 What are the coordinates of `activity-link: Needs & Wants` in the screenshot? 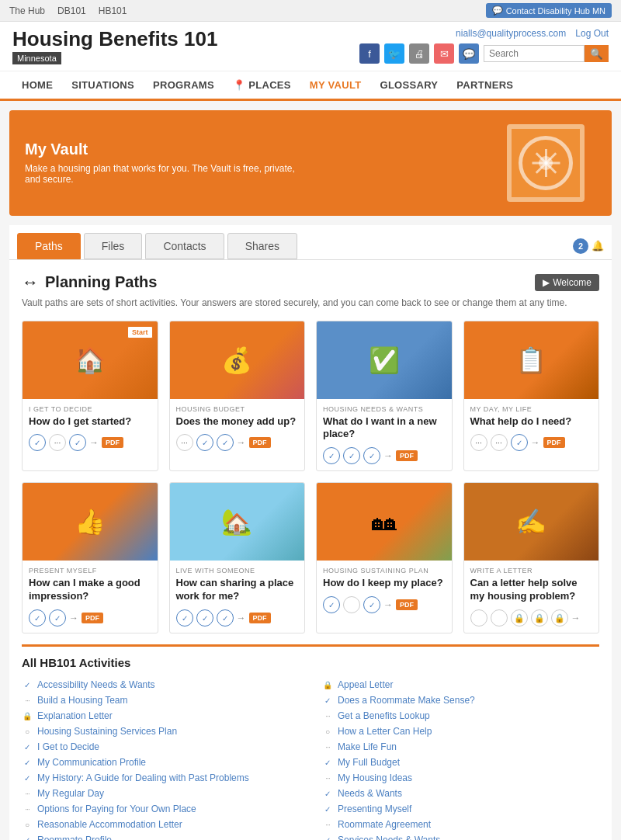 It's located at (369, 793).